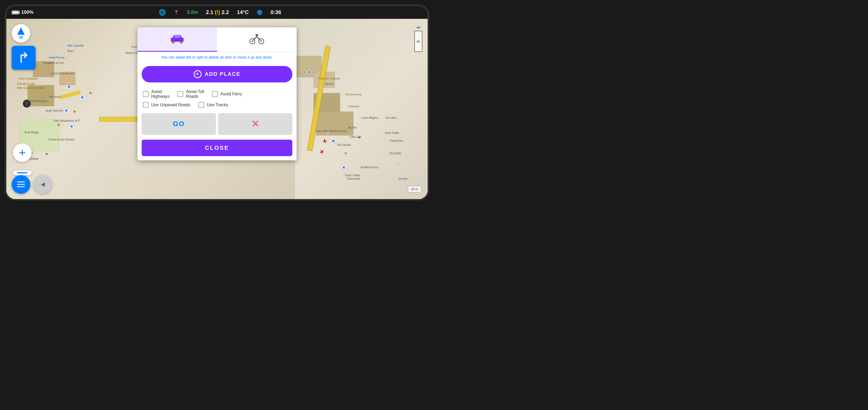 This screenshot has height=410, width=868. I want to click on map-label: Divin Ostilia, so click(392, 133).